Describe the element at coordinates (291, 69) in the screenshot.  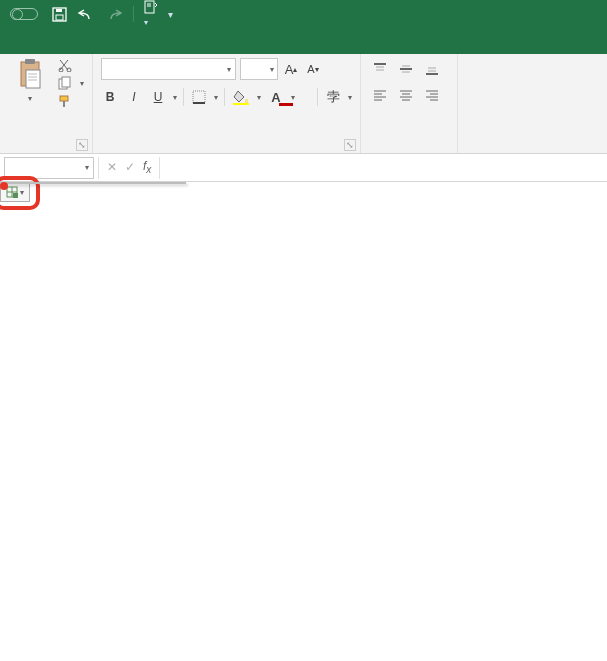
I see `increase-font-icon: A▴` at that location.